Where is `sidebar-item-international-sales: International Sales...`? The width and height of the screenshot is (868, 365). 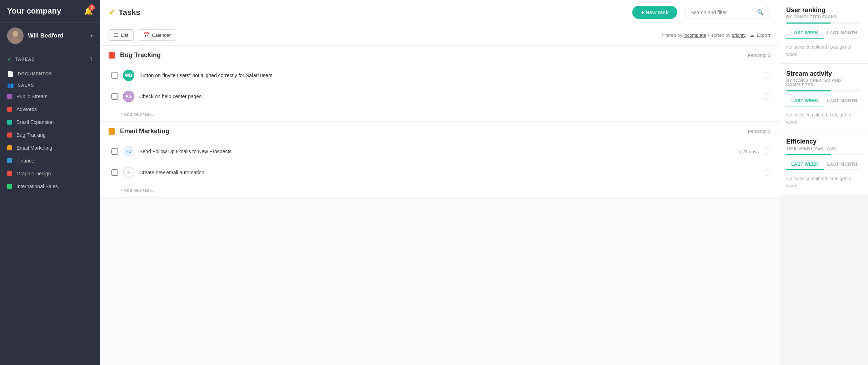
sidebar-item-international-sales: International Sales... is located at coordinates (50, 186).